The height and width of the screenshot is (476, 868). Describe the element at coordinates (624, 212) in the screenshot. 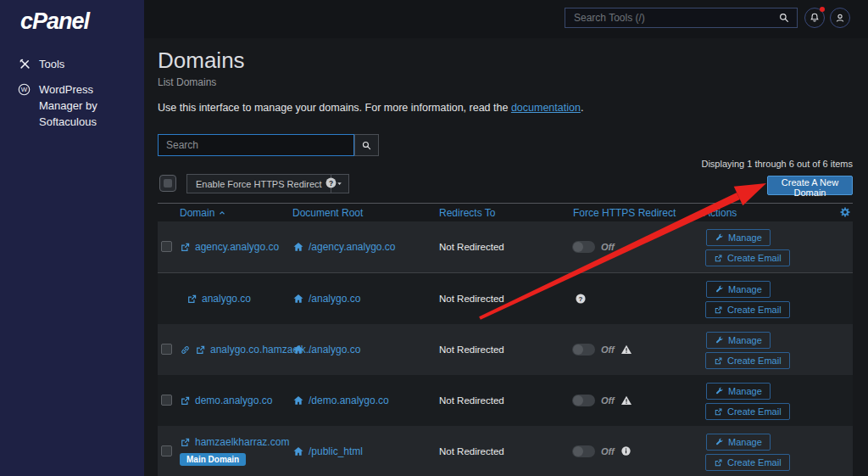

I see `column-header-force-https: Force HTTPS Redirect` at that location.